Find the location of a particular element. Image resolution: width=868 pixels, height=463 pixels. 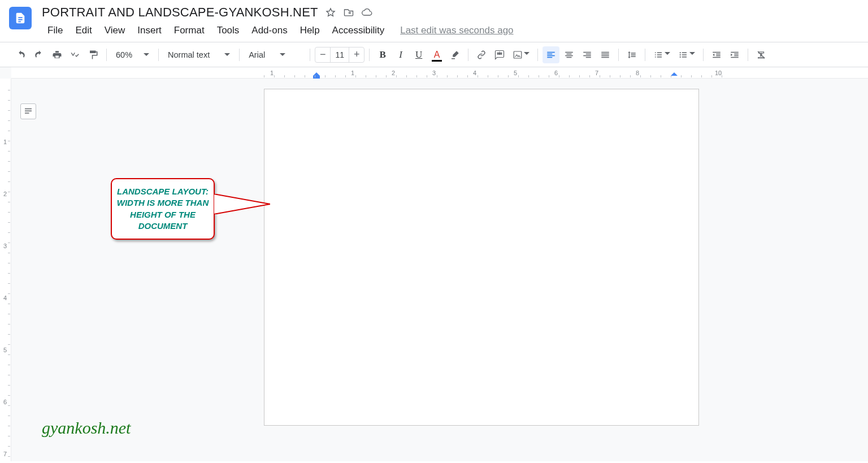

move-icon is located at coordinates (349, 12).